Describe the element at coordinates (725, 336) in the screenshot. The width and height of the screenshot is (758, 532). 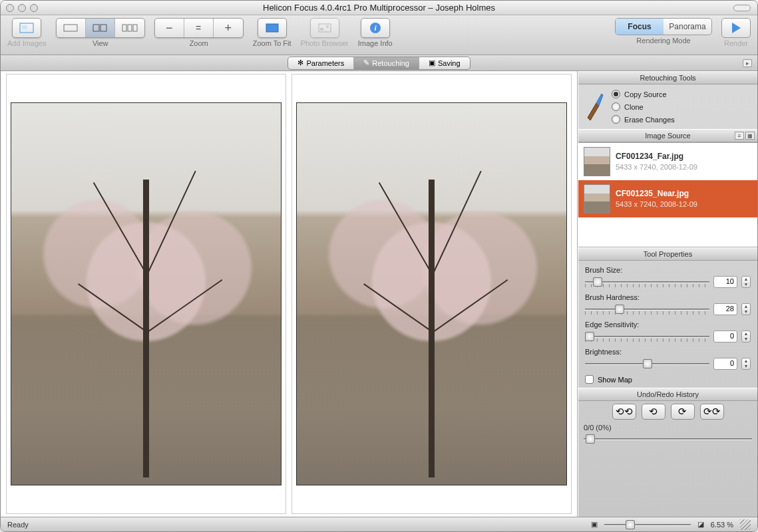
I see `edge-sensitivity-value: 0` at that location.